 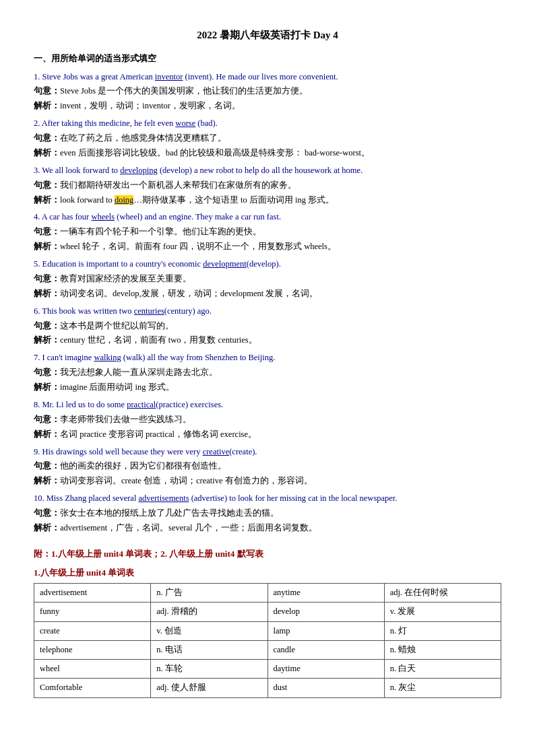 I want to click on question-line-5: 5. Education is important to a country's…, so click(x=268, y=265).